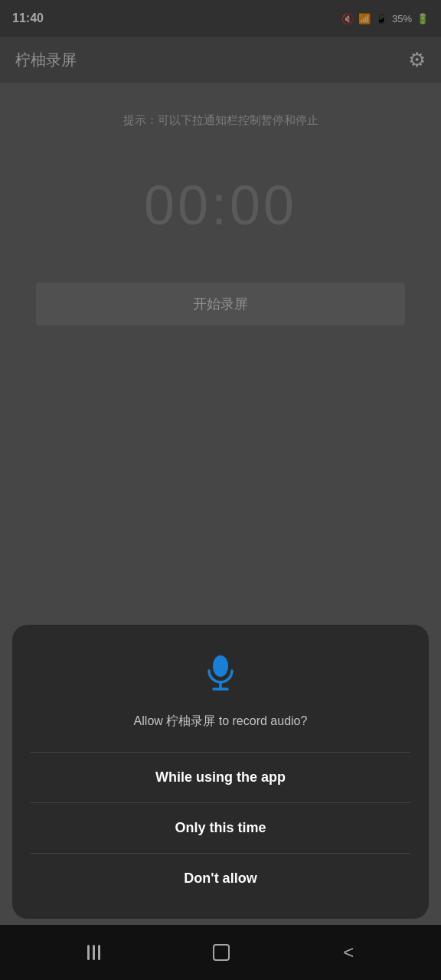 The height and width of the screenshot is (980, 441). What do you see at coordinates (191, 721) in the screenshot?
I see `permission-app-name: 柠柚录屏` at bounding box center [191, 721].